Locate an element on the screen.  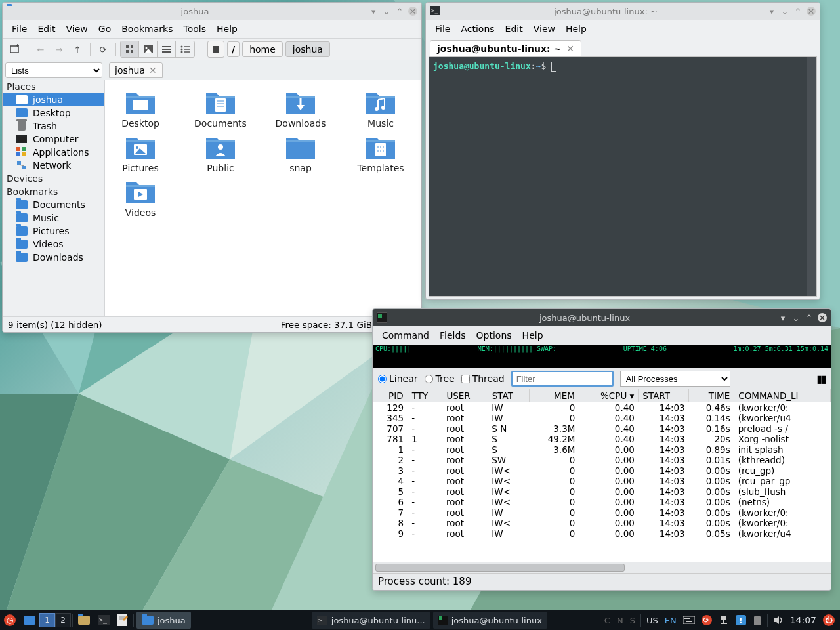
sidebar-bookmark-downloads: Downloads is located at coordinates (54, 257).